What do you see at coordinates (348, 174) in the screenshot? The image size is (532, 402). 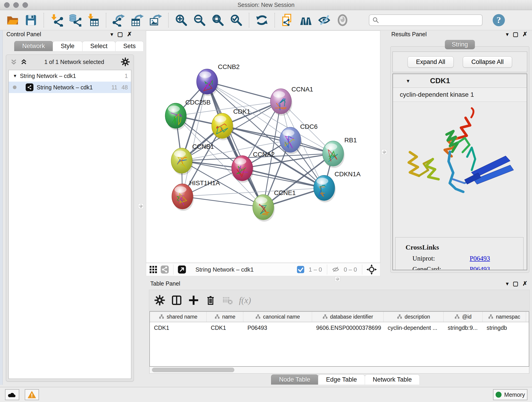 I see `node-label-CDKN1A: CDKN1A` at bounding box center [348, 174].